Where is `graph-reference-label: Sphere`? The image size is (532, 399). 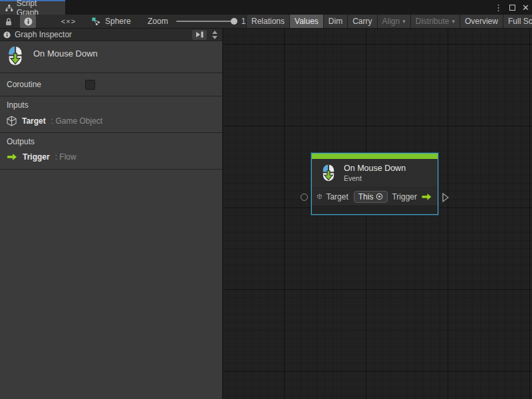 graph-reference-label: Sphere is located at coordinates (118, 21).